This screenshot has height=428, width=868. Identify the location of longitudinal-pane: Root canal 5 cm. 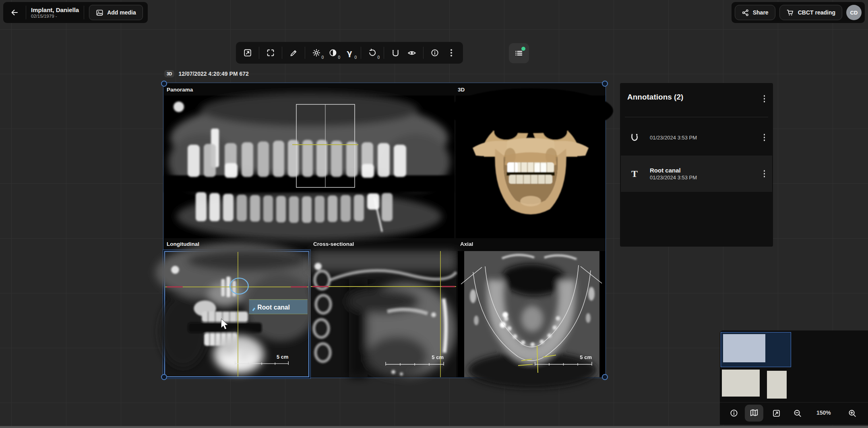
(237, 314).